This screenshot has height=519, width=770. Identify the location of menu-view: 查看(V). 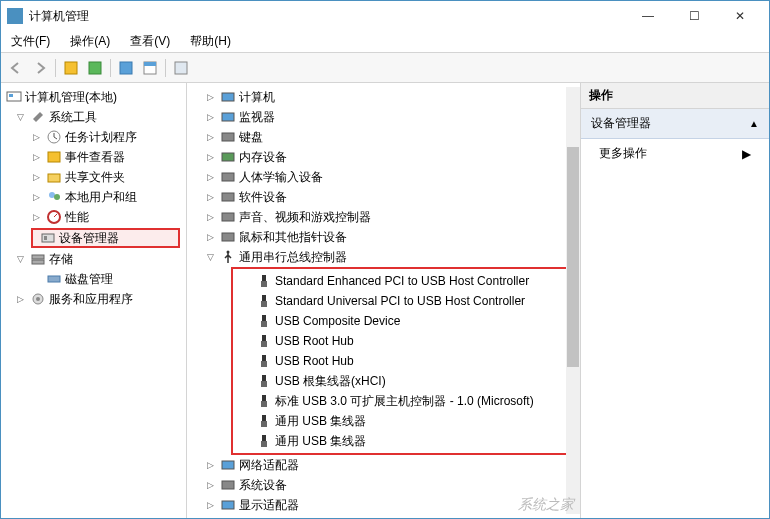
(150, 42).